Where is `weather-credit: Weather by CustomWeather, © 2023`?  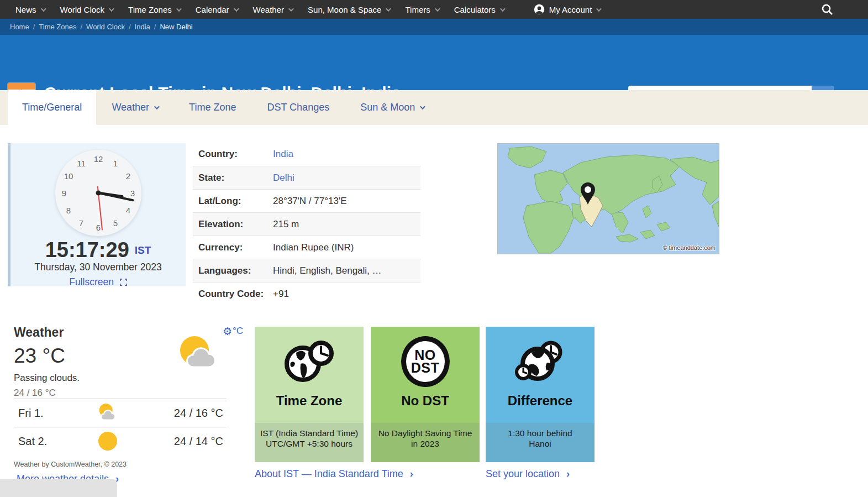 weather-credit: Weather by CustomWeather, © 2023 is located at coordinates (128, 464).